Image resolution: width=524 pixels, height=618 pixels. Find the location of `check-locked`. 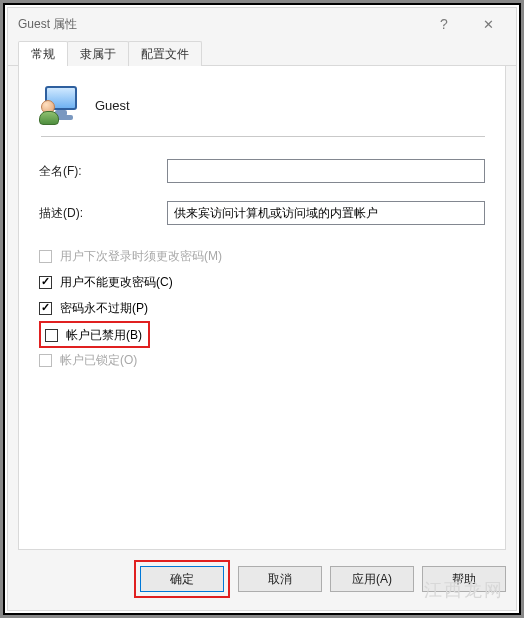

check-locked is located at coordinates (46, 360).